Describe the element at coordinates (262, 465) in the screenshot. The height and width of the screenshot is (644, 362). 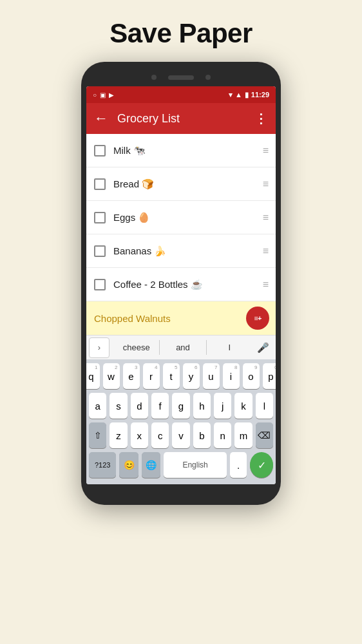
I see `enter-key: ✓` at that location.